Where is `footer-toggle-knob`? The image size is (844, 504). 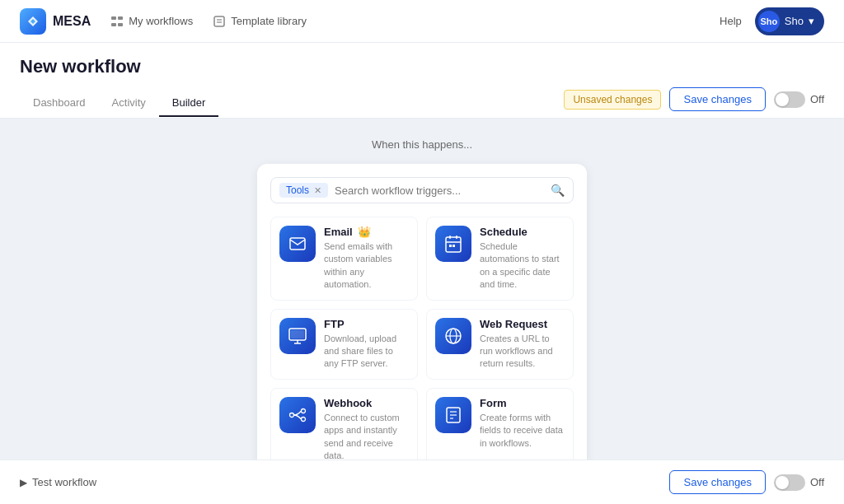
footer-toggle-knob is located at coordinates (782, 483).